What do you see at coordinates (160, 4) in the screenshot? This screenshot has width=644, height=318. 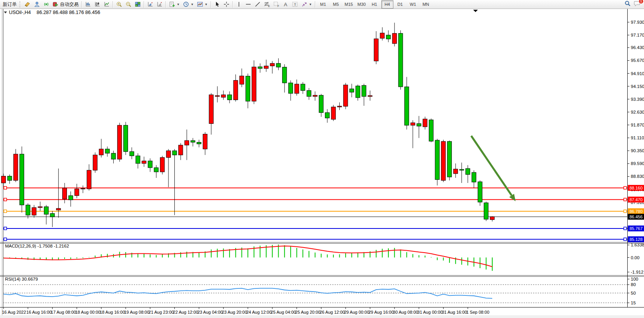 I see `arrange-shift-button` at bounding box center [160, 4].